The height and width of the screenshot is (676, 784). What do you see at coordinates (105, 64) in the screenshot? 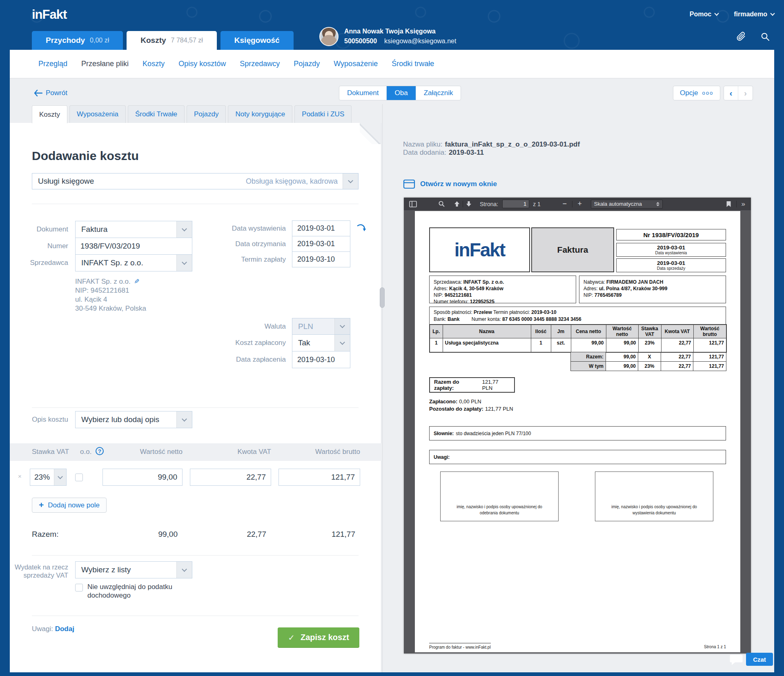
I see `nav-przeslane-pliki: Przesłane pliki` at bounding box center [105, 64].